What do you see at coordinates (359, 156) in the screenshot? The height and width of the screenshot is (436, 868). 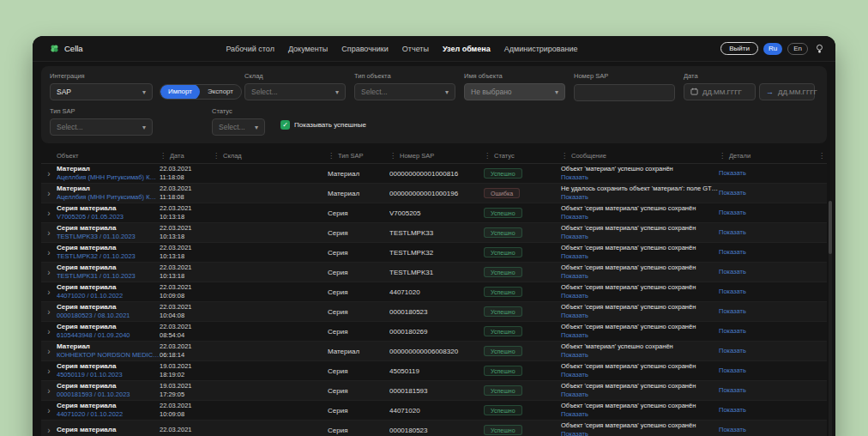 I see `column-header: ⋮Тип SAP` at bounding box center [359, 156].